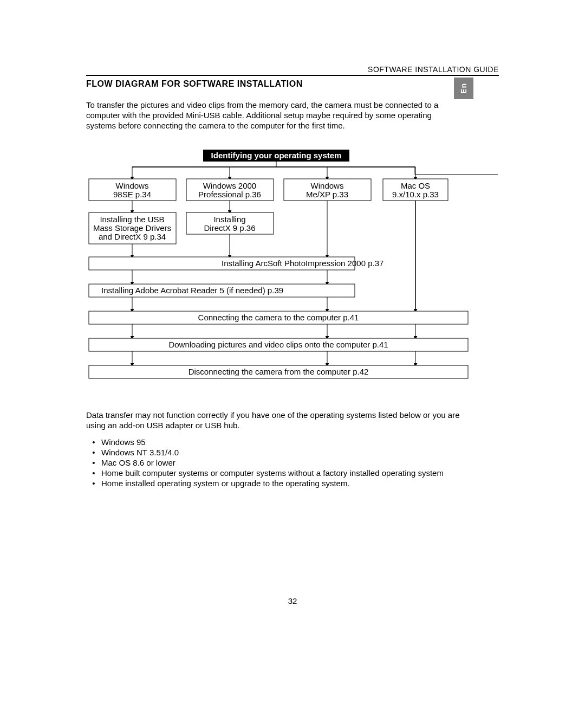 This screenshot has height=728, width=585. I want to click on list-item: •Home built computer systems or computer…, so click(265, 473).